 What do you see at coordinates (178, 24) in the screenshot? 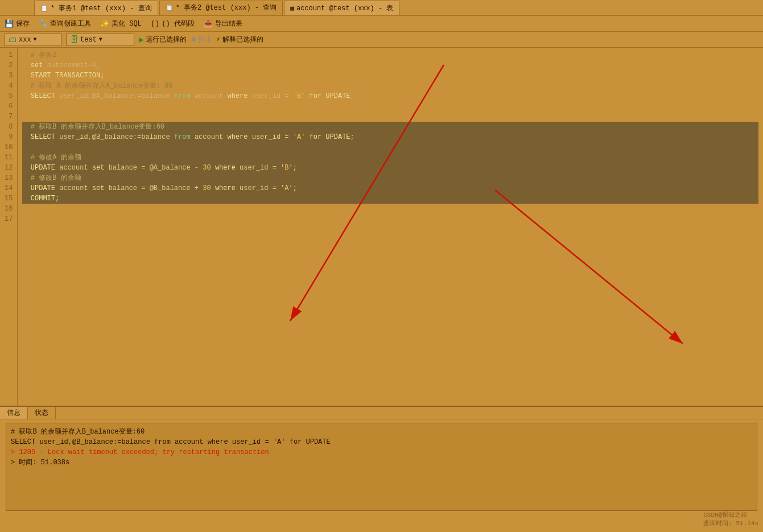
I see `code-snippet-label: () 代码段` at bounding box center [178, 24].